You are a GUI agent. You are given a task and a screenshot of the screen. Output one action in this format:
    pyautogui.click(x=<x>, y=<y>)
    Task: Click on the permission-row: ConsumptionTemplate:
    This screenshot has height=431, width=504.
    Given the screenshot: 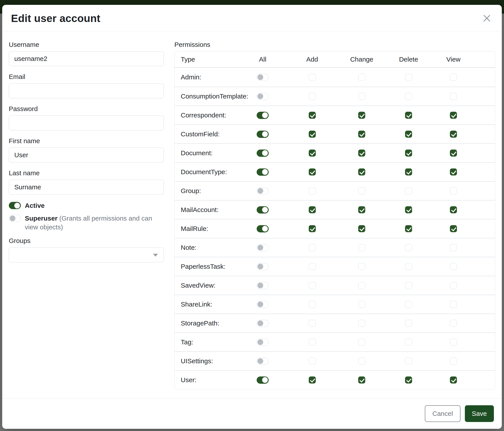 What is the action you would take?
    pyautogui.click(x=335, y=96)
    